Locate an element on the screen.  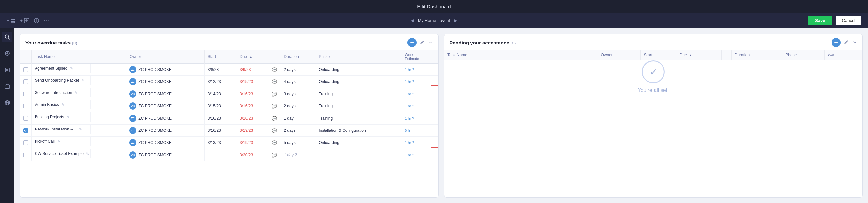
duration-cell: 1 day is located at coordinates (298, 119).